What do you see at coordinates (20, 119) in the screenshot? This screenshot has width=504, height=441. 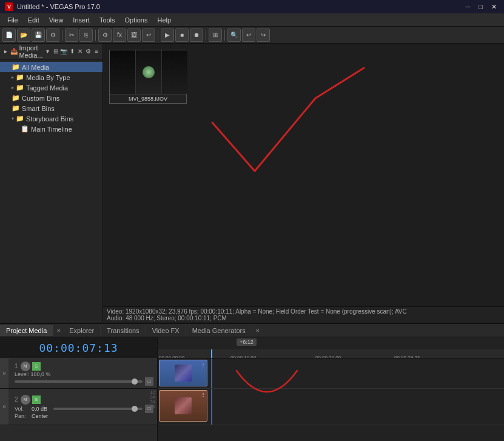 I see `folder-icon-storyboard: 📁` at bounding box center [20, 119].